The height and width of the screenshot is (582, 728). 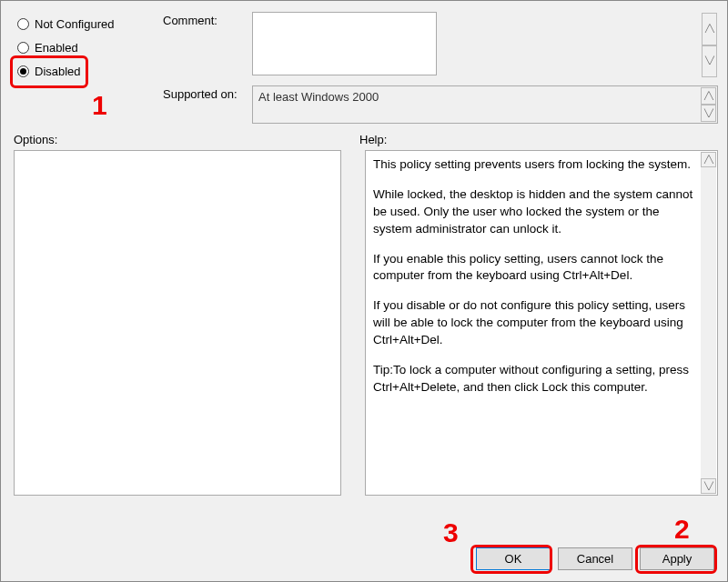 I want to click on help-paragraph: If you disable or do not configure this …, so click(x=535, y=324).